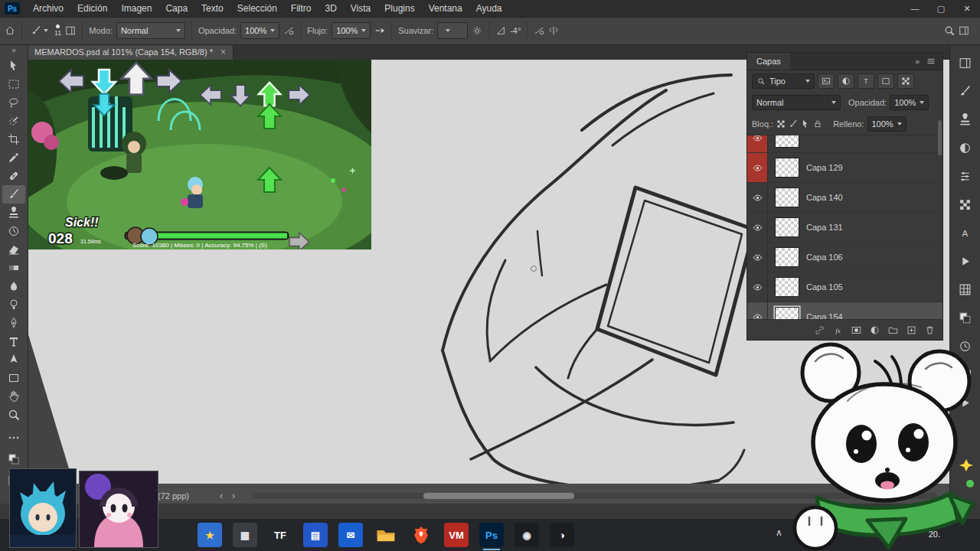 The height and width of the screenshot is (551, 980). I want to click on layer-fill-select: 100%, so click(887, 124).